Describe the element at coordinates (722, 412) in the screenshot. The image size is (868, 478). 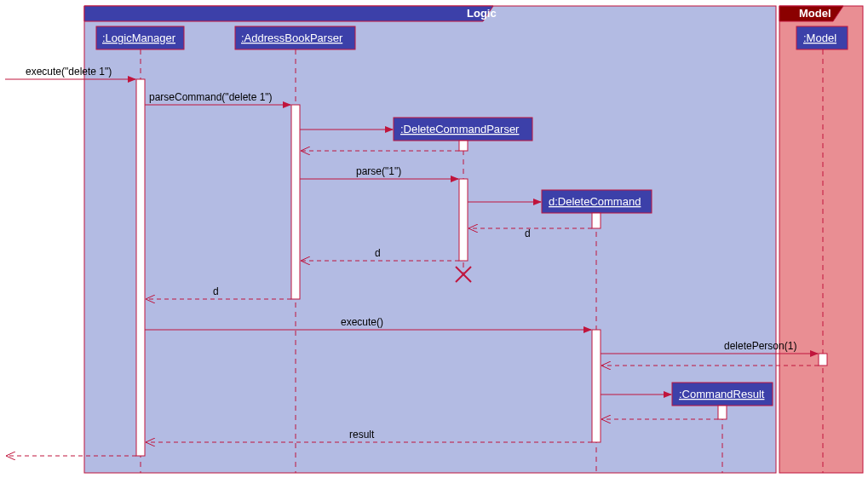
I see `commandresult-activation` at that location.